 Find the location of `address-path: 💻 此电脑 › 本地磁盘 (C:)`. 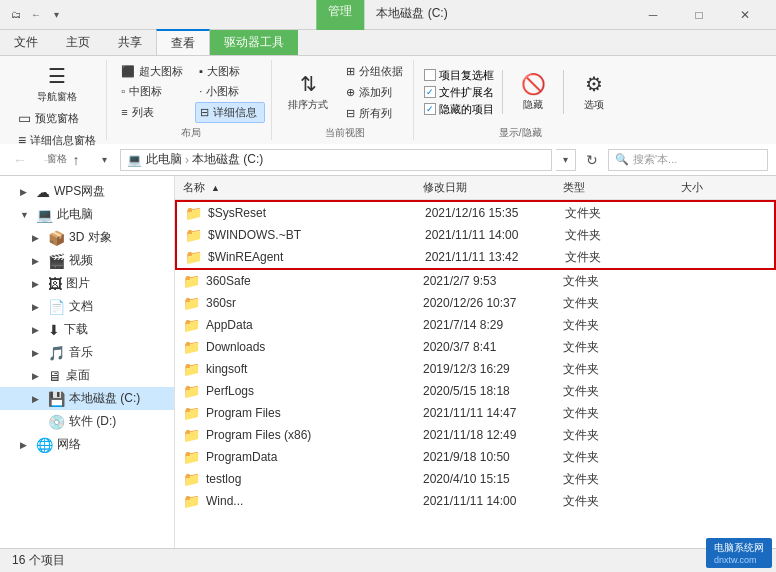

address-path: 💻 此电脑 › 本地磁盘 (C:) is located at coordinates (336, 160).